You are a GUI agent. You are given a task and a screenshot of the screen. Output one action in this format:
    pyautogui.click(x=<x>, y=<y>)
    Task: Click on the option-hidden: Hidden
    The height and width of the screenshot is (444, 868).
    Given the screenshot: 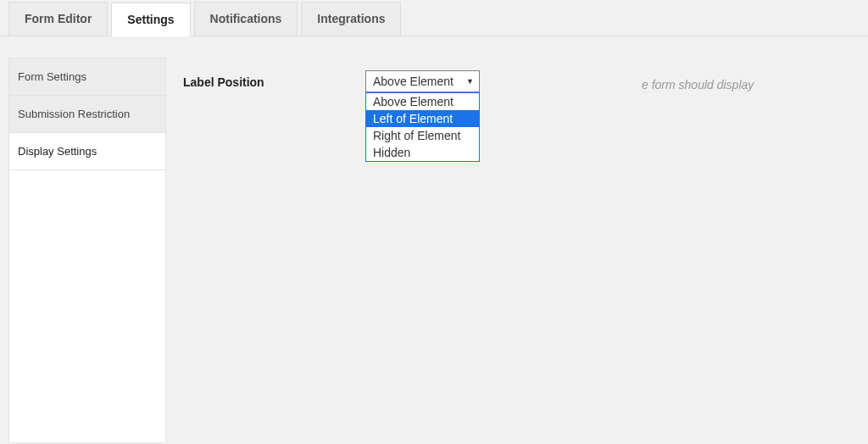 What is the action you would take?
    pyautogui.click(x=422, y=153)
    